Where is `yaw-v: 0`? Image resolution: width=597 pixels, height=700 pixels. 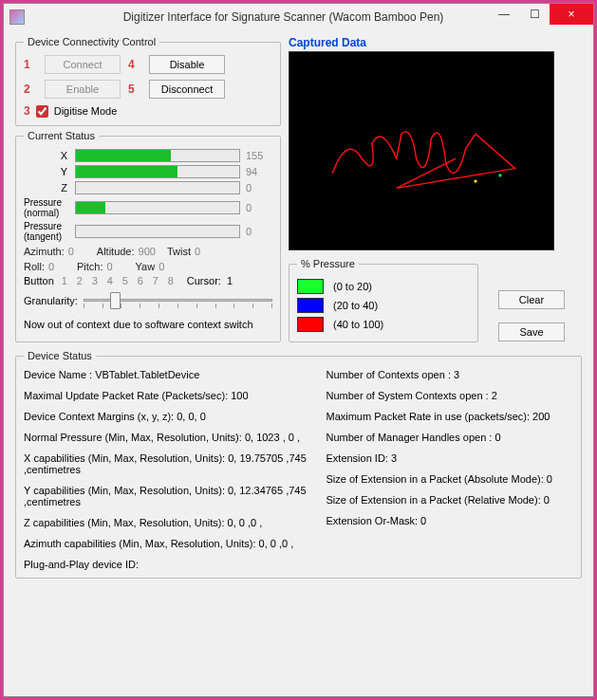 yaw-v: 0 is located at coordinates (167, 267).